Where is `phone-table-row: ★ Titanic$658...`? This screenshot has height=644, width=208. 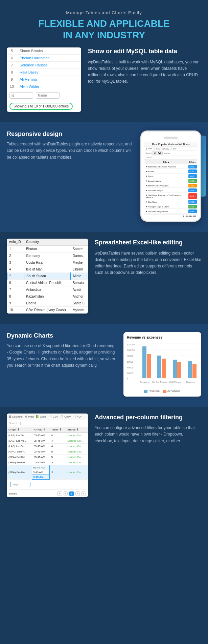
phone-table-row: ★ Titanic$658... is located at coordinates (171, 176).